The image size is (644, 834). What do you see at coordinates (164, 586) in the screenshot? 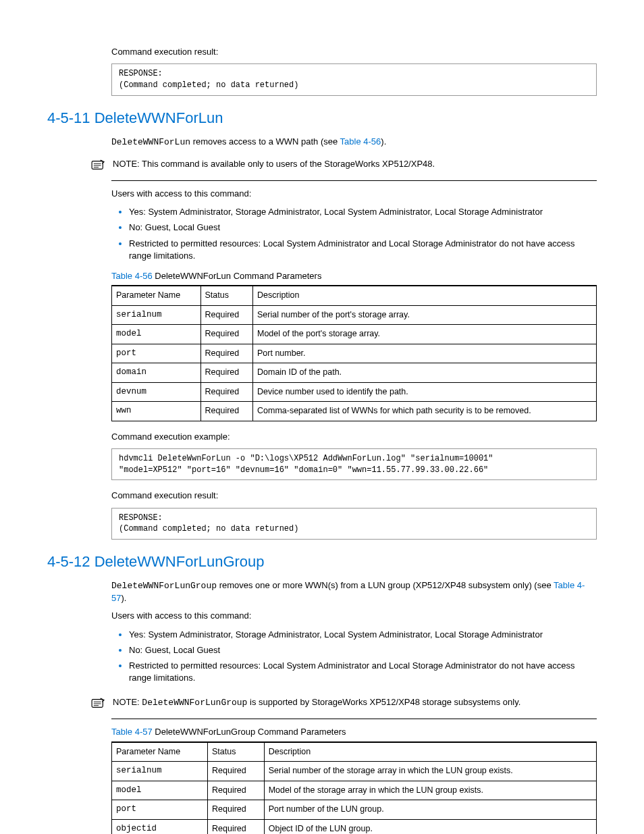
I see `command-name: DeleteWWNForLunGroup` at bounding box center [164, 586].